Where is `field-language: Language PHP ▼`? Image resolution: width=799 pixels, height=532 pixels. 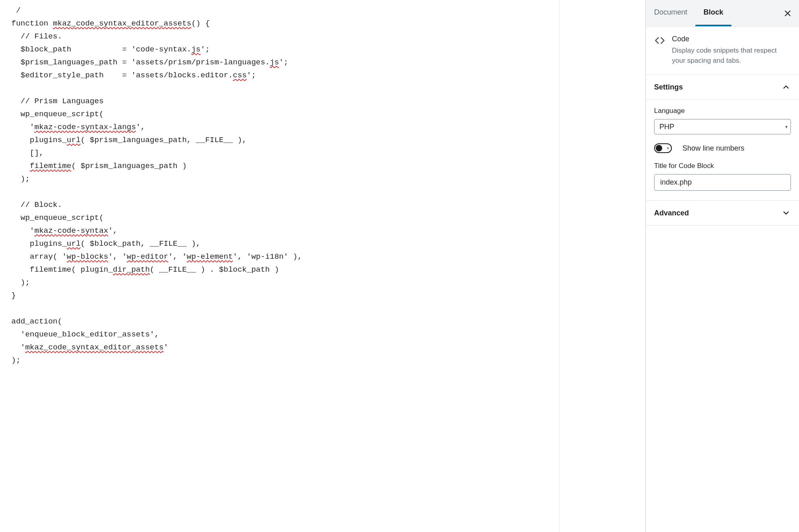 field-language: Language PHP ▼ is located at coordinates (722, 121).